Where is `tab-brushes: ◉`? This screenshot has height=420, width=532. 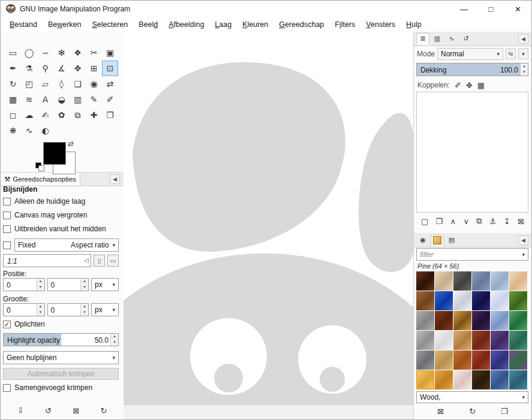 tab-brushes: ◉ is located at coordinates (423, 240).